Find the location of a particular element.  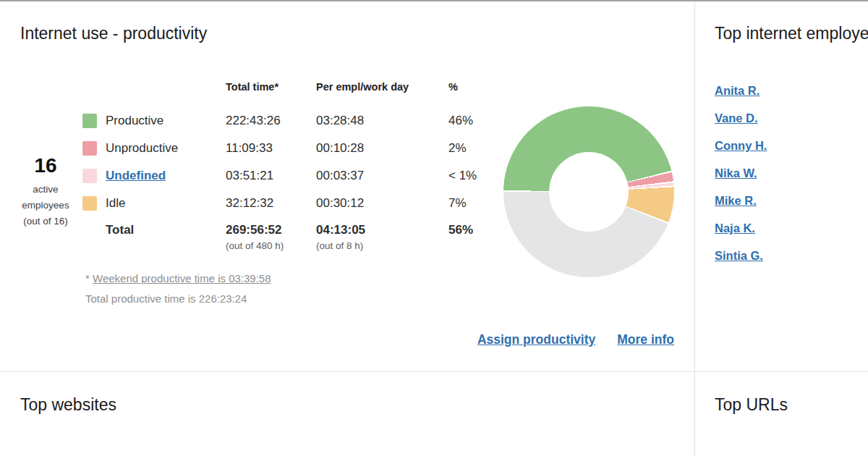

undefined-swatch is located at coordinates (90, 176).